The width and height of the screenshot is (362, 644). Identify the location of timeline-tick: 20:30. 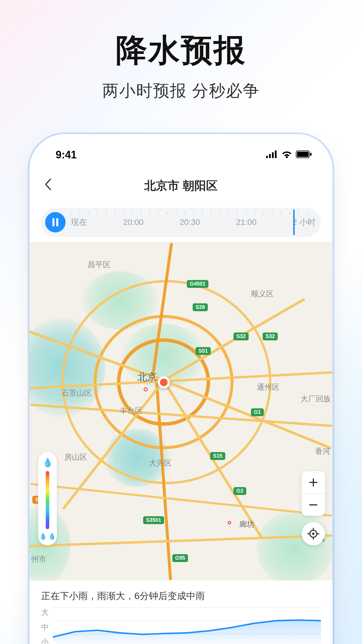
(190, 222).